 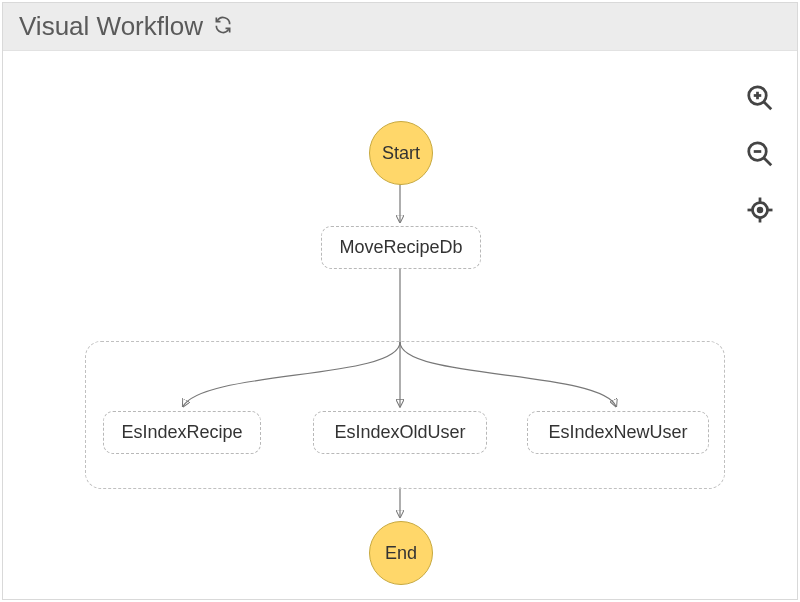 What do you see at coordinates (760, 98) in the screenshot?
I see `zoom-in-icon` at bounding box center [760, 98].